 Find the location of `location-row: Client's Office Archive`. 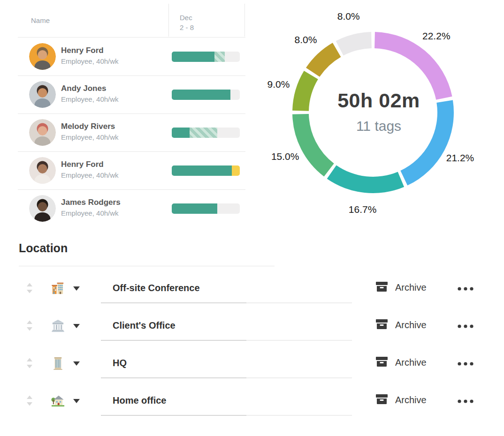

location-row: Client's Office Archive is located at coordinates (252, 327).